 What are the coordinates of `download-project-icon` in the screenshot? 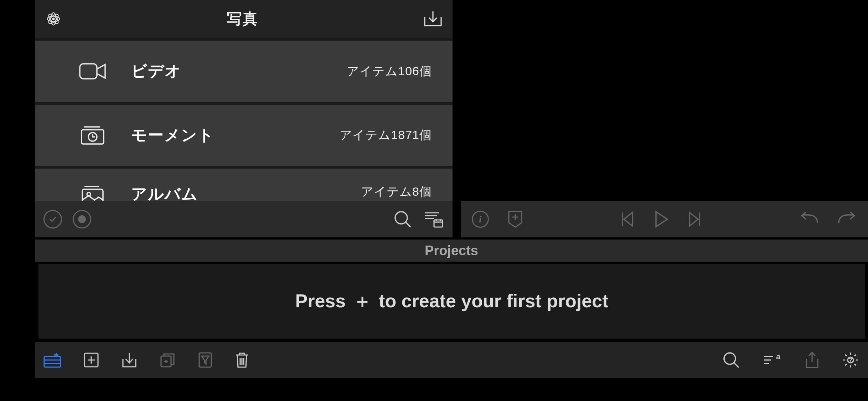 It's located at (129, 360).